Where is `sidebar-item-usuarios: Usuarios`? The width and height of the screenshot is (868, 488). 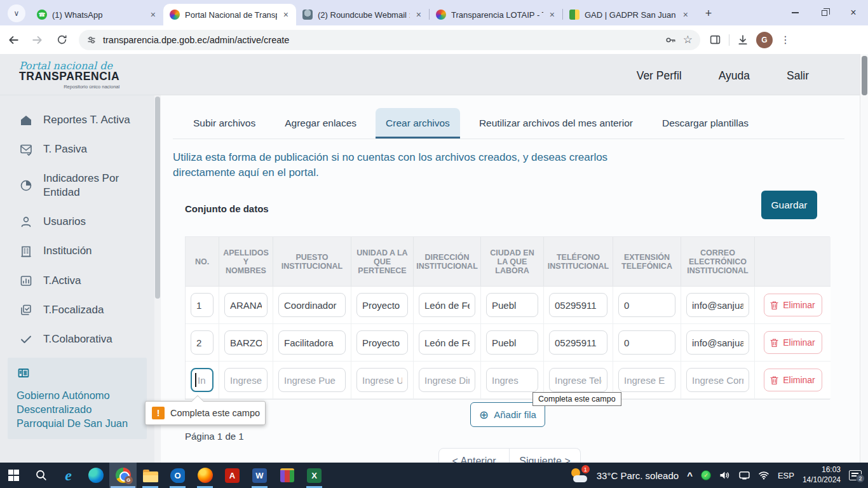
sidebar-item-usuarios: Usuarios is located at coordinates (78, 222).